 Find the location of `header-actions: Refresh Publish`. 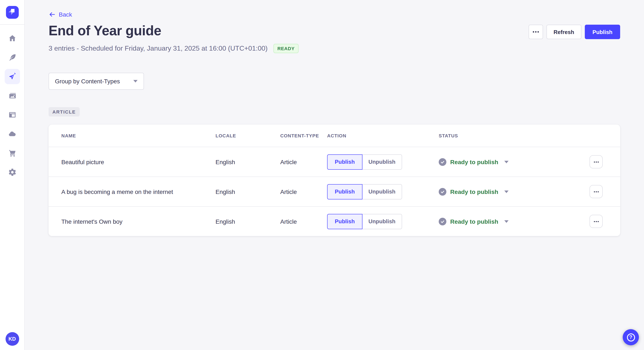

header-actions: Refresh Publish is located at coordinates (574, 32).